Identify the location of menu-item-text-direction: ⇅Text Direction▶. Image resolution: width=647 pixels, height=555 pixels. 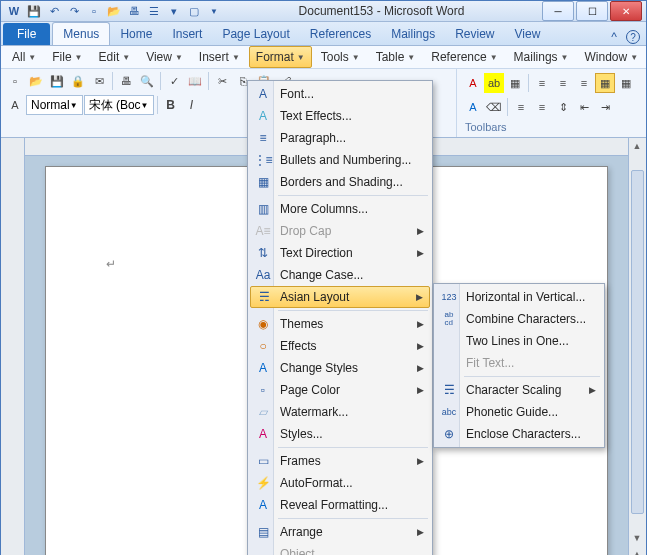
(340, 253).